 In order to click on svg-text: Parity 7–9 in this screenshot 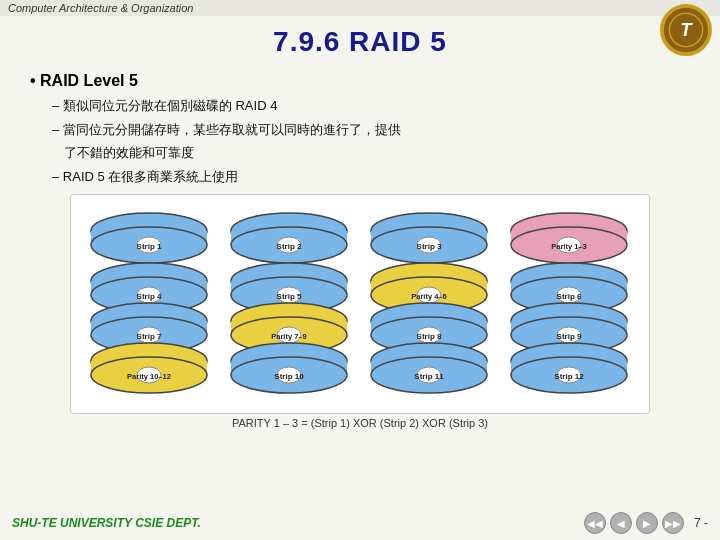, I will do `click(288, 336)`.